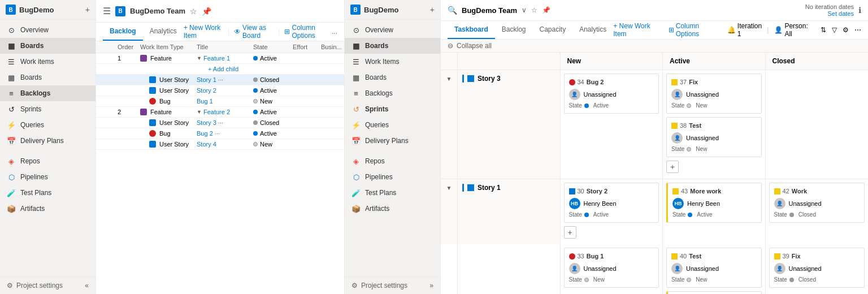  I want to click on table-row: User Story Story 2 Active Business, so click(220, 90).